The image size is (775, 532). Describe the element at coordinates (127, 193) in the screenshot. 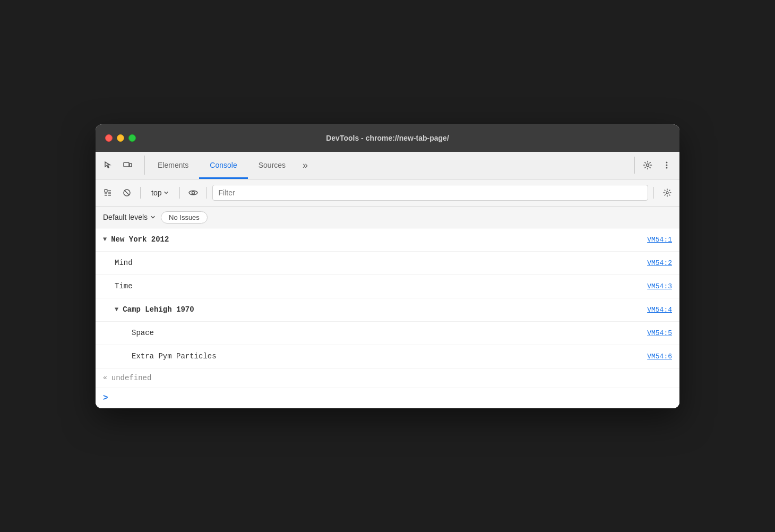

I see `block-icon-button` at that location.